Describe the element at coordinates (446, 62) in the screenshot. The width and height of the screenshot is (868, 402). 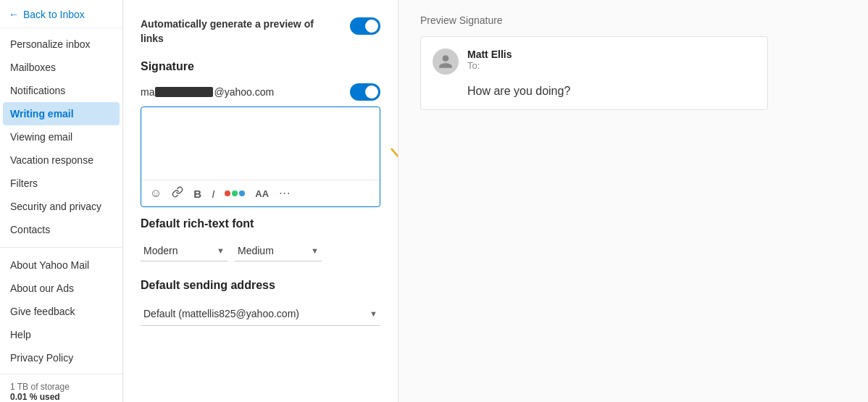
I see `avatar` at that location.